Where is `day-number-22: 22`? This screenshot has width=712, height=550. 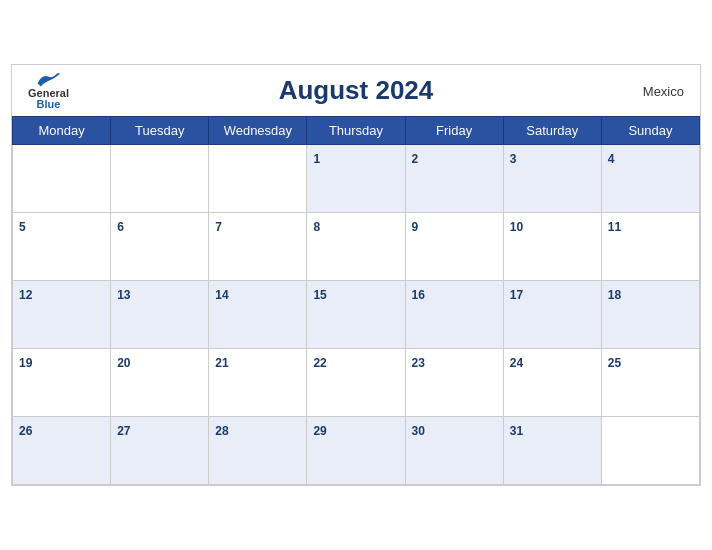
day-number-22: 22 is located at coordinates (320, 363).